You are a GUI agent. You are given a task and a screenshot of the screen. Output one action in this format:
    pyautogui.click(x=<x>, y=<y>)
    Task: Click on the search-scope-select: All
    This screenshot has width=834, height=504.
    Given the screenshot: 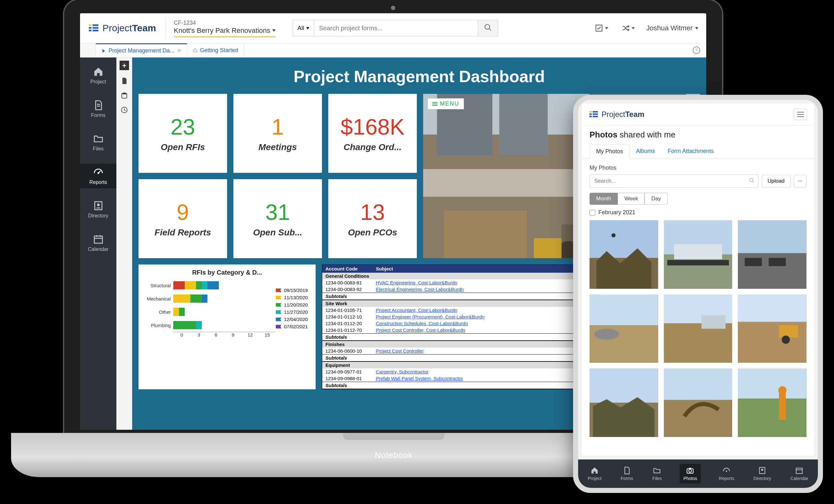 What is the action you would take?
    pyautogui.click(x=303, y=28)
    